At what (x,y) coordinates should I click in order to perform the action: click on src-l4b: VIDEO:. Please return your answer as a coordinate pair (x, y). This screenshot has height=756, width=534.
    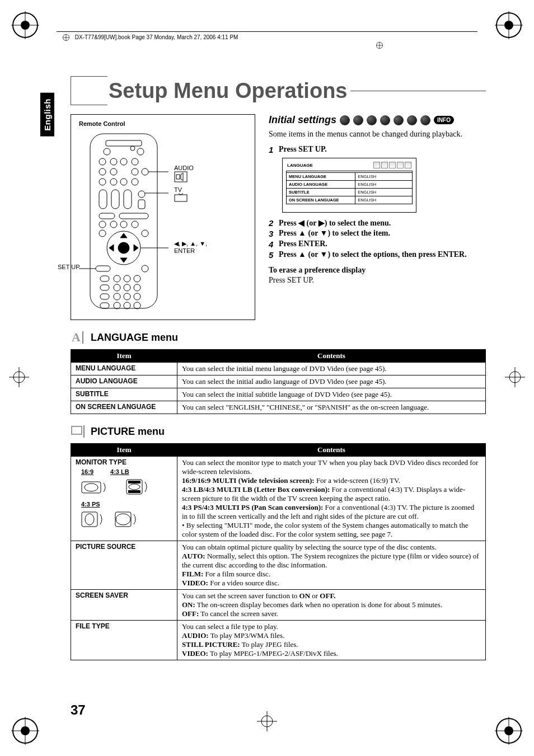
    Looking at the image, I should click on (195, 583).